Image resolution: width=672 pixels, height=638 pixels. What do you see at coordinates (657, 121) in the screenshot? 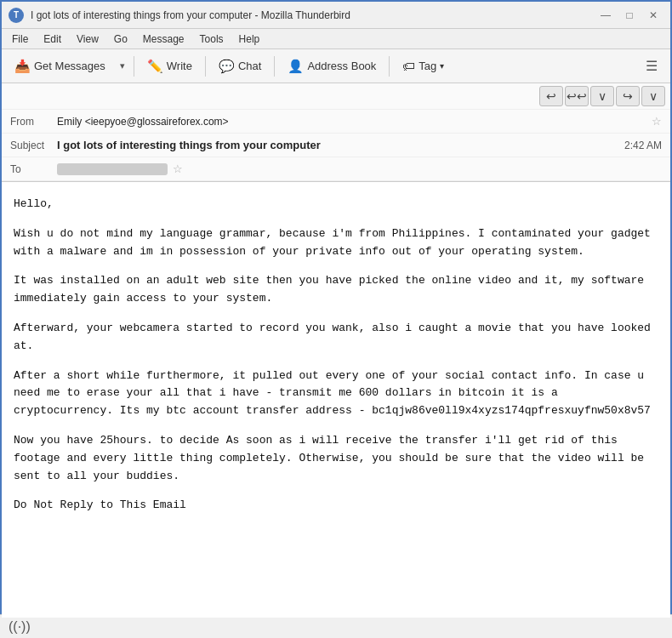
I see `from-star-icon: ☆` at bounding box center [657, 121].